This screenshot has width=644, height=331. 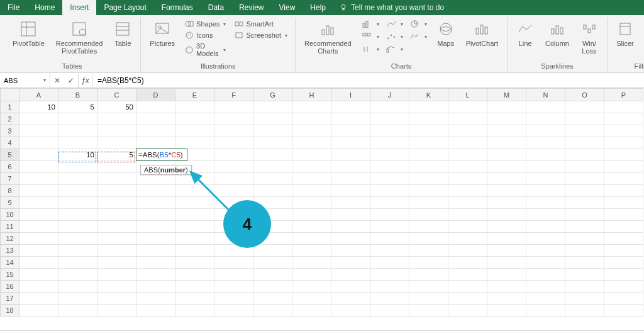 I want to click on cell-E10, so click(x=195, y=215).